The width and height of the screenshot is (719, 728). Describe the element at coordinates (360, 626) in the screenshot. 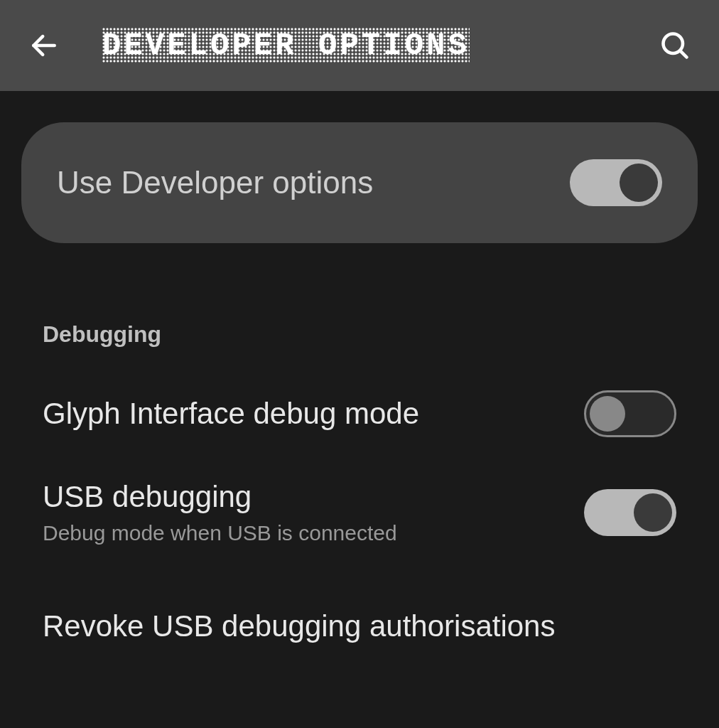

I see `revoke-usb-authorisations-row: Revoke USB debugging authorisations` at that location.